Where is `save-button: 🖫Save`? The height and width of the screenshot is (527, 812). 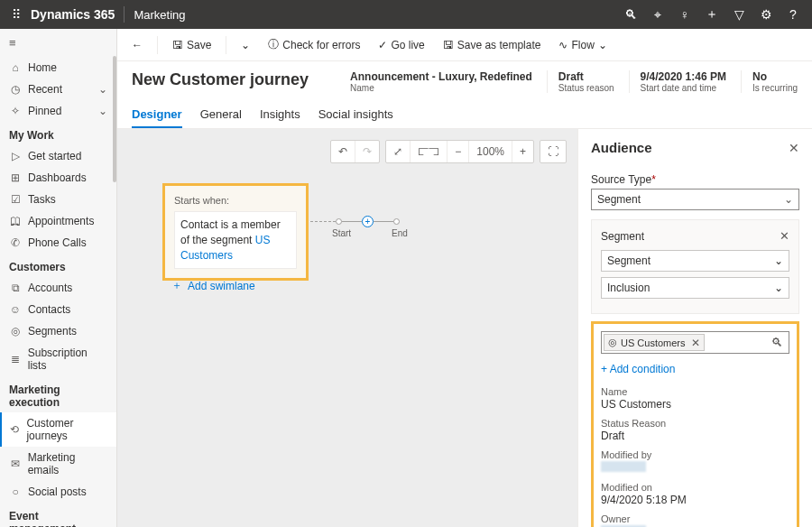 save-button: 🖫Save is located at coordinates (191, 45).